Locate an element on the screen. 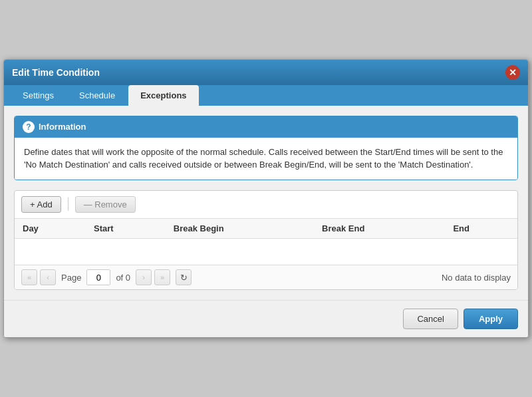 This screenshot has width=532, height=397. info-box-title: Information is located at coordinates (63, 126).